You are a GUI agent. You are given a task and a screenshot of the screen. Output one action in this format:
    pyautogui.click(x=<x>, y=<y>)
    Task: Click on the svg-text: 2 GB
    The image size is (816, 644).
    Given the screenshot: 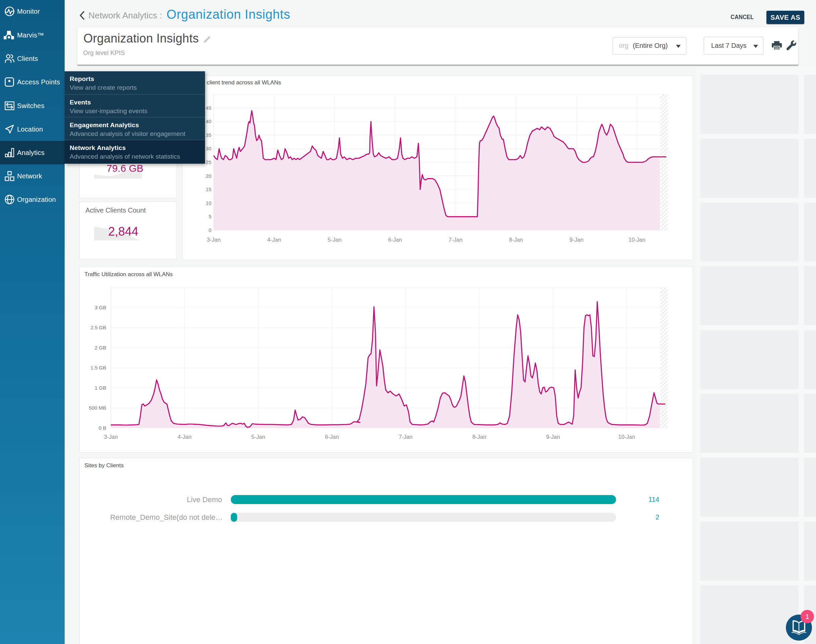 What is the action you would take?
    pyautogui.click(x=100, y=348)
    